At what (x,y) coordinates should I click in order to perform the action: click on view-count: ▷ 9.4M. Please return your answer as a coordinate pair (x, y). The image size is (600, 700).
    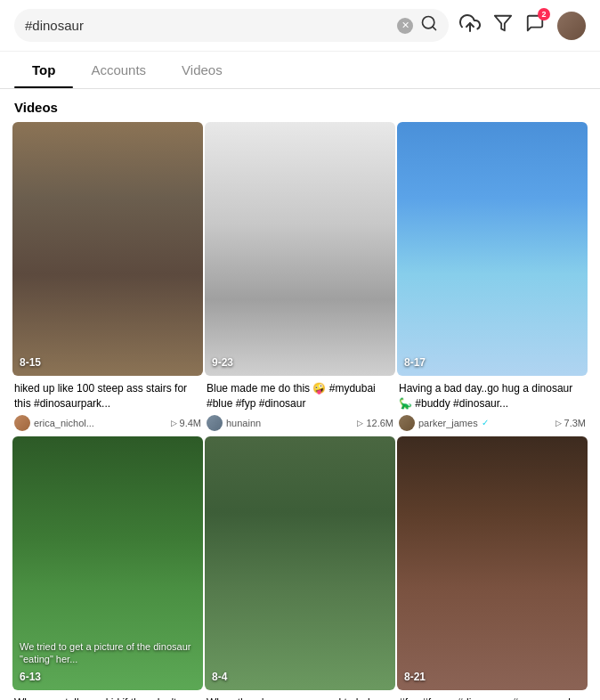
    Looking at the image, I should click on (186, 423).